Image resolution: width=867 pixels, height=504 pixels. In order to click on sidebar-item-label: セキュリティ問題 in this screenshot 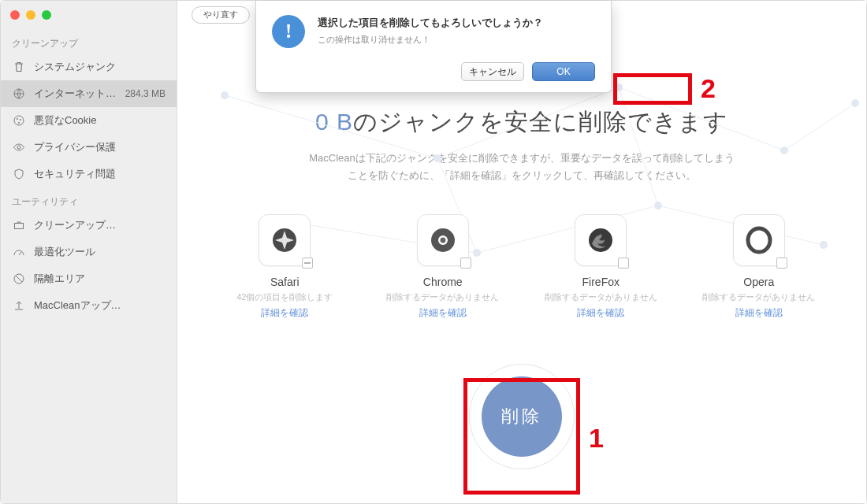, I will do `click(99, 174)`.